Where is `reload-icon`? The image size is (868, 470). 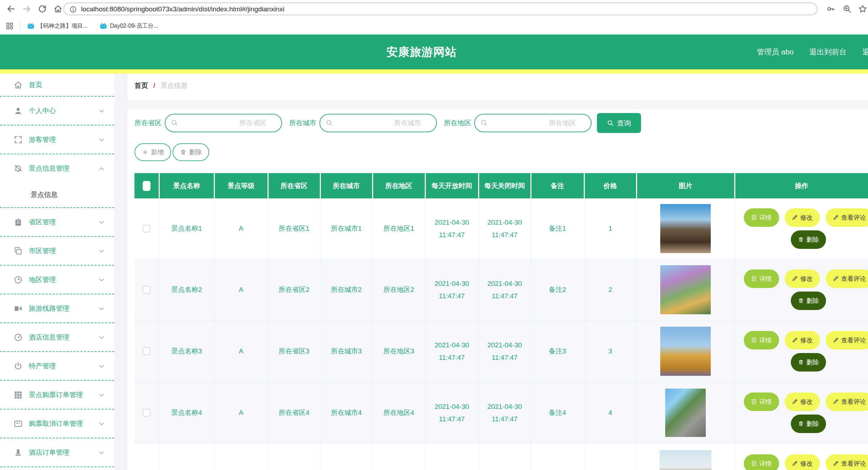 reload-icon is located at coordinates (42, 9).